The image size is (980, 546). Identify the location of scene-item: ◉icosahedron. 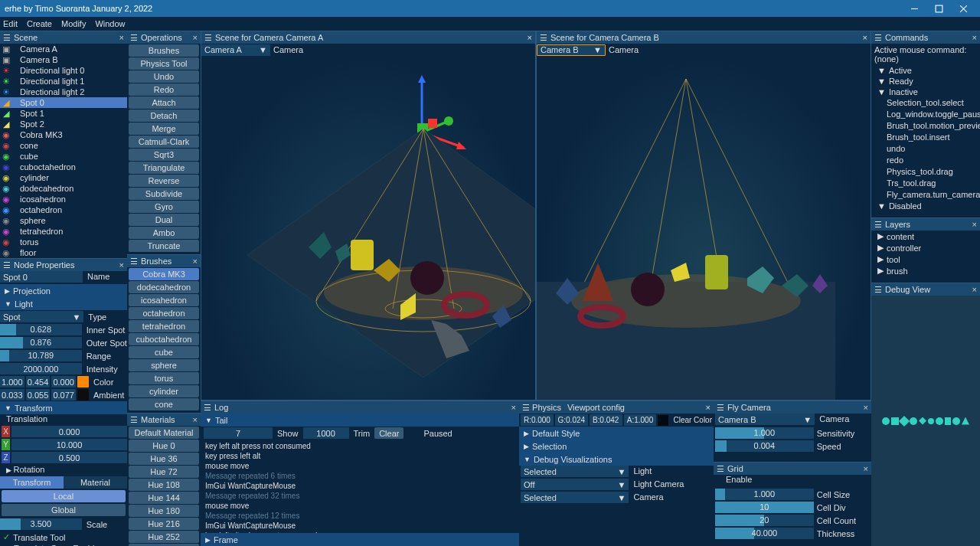
(64, 199).